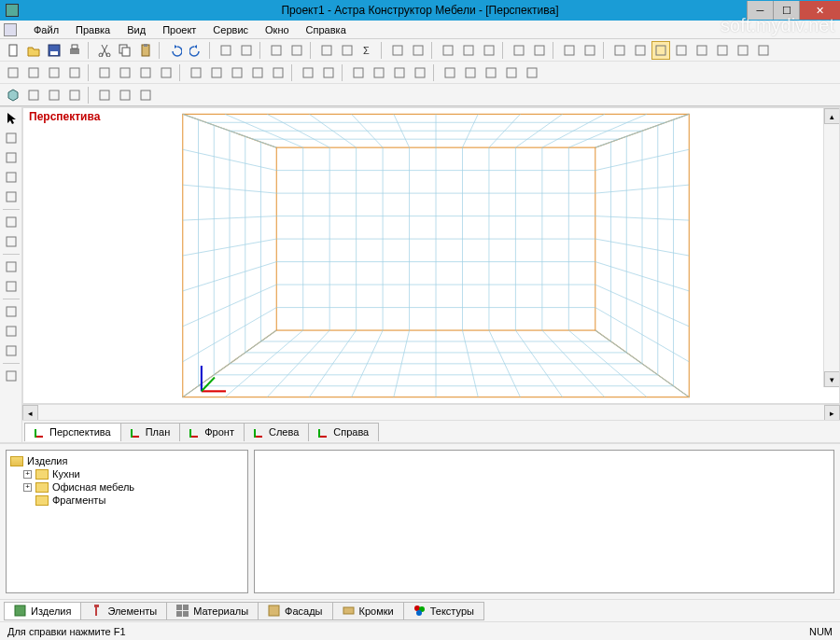  I want to click on drill-v-button, so click(329, 73).